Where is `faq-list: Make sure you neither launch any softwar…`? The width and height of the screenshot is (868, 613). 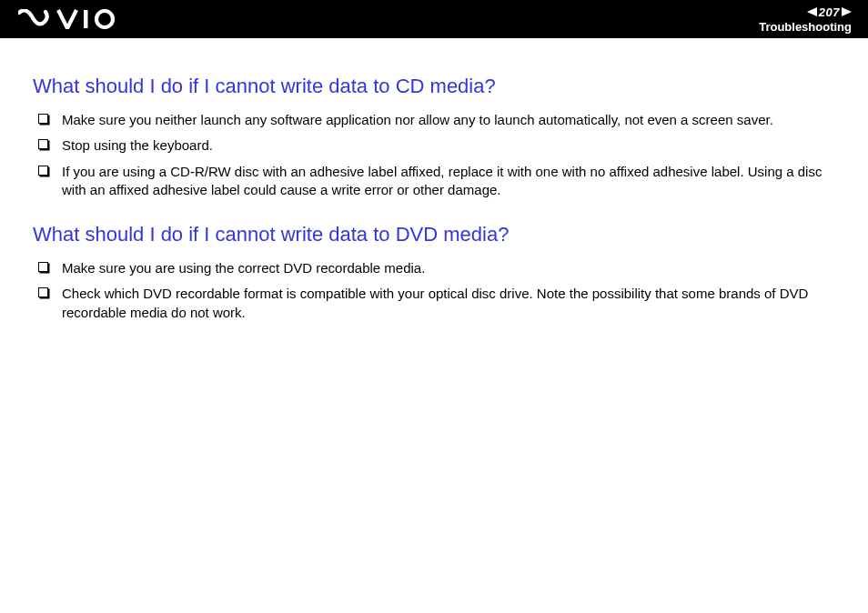
faq-list: Make sure you neither launch any softwar… is located at coordinates (434, 155).